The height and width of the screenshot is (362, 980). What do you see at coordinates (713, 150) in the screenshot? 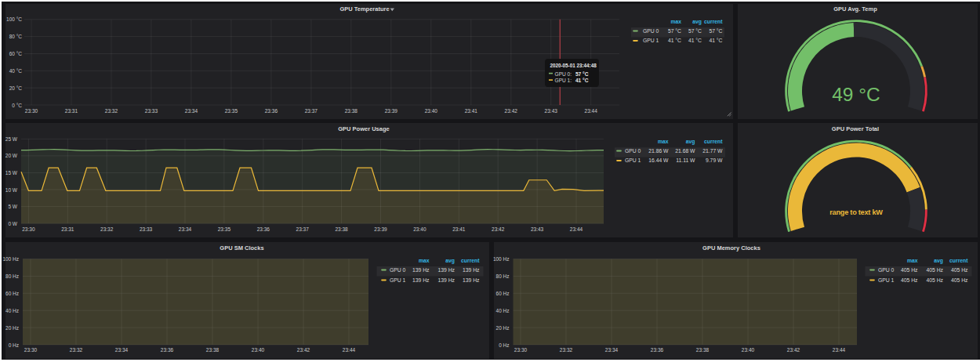
I see `svg-text: 21.77 W` at bounding box center [713, 150].